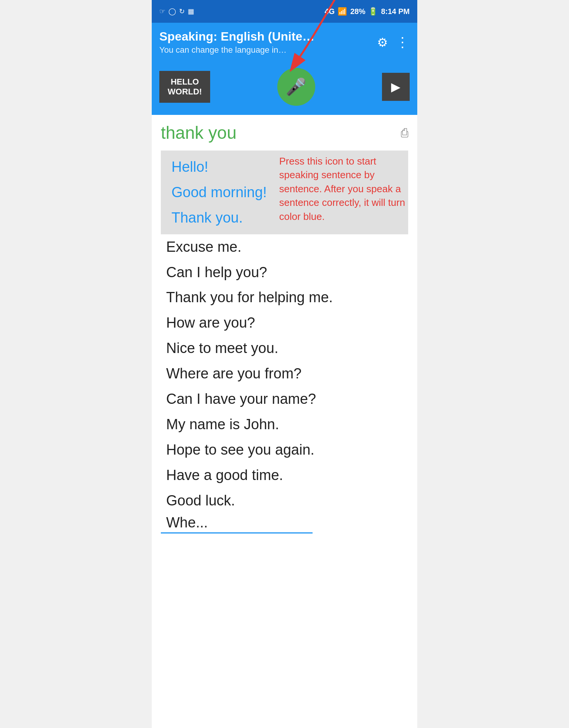  I want to click on settings-icon: ⚙, so click(382, 42).